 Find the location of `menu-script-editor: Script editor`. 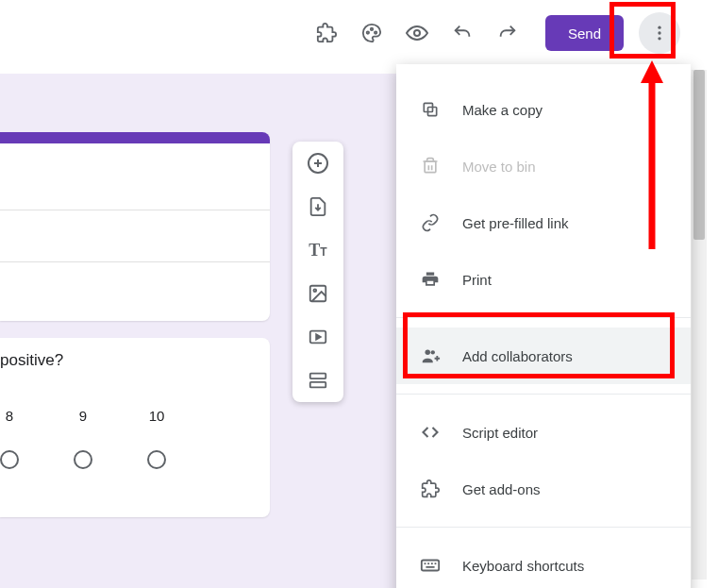

menu-script-editor: Script editor is located at coordinates (543, 432).